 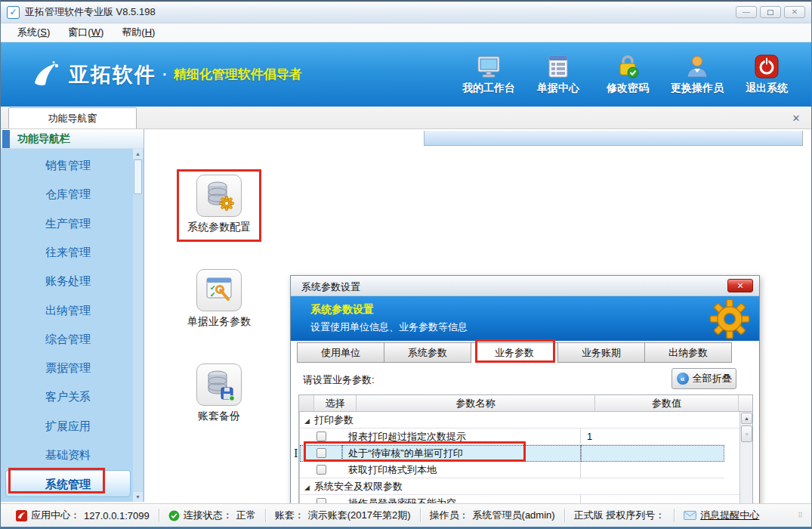 I want to click on param-select-cell, so click(x=321, y=470).